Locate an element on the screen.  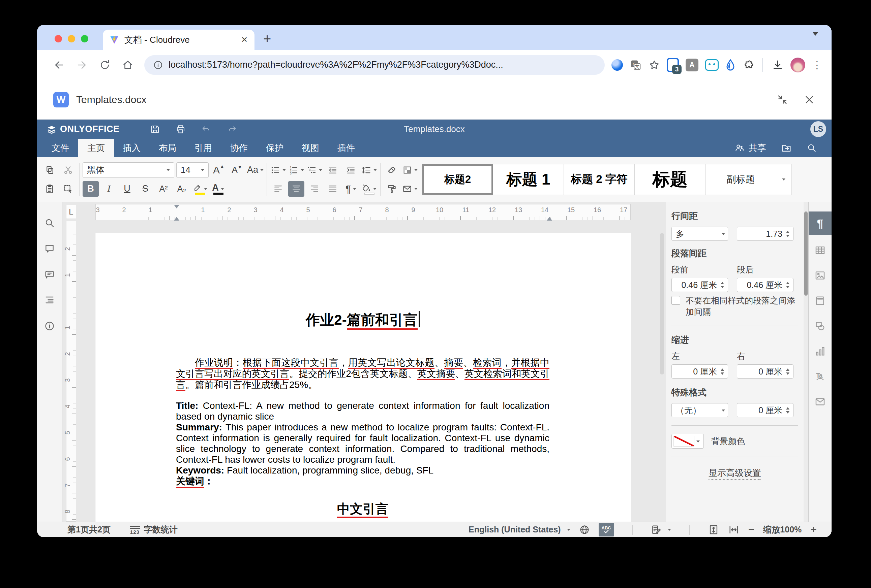
copy-style-button is located at coordinates (392, 189).